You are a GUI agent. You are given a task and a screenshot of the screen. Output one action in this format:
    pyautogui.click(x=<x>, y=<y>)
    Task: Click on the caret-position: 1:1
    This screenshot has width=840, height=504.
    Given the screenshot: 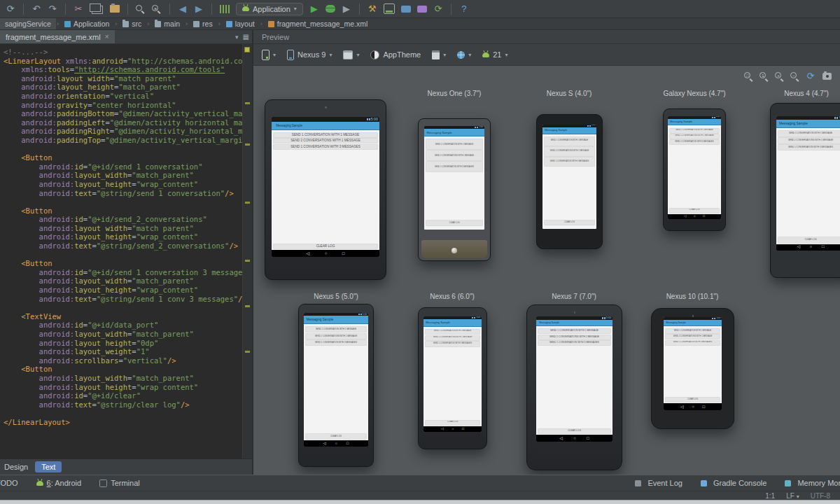 What is the action you would take?
    pyautogui.click(x=770, y=496)
    